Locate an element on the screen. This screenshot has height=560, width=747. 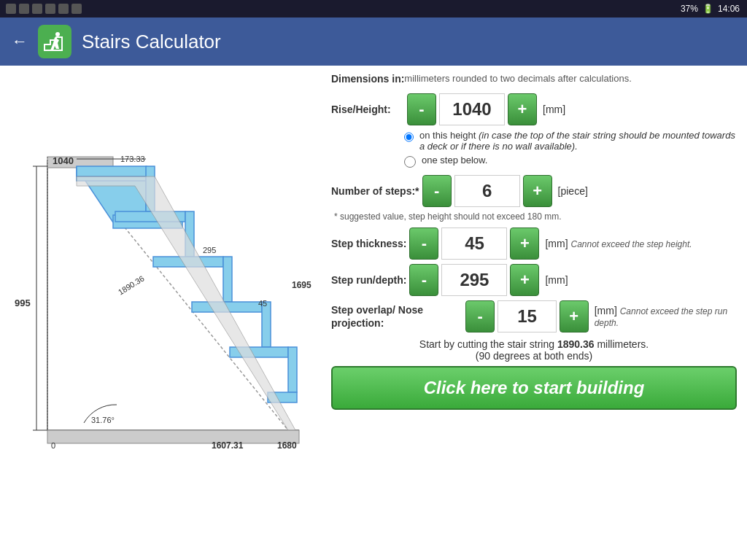
summary-text: Start by cutting the stair string 1890.3… is located at coordinates (534, 350).